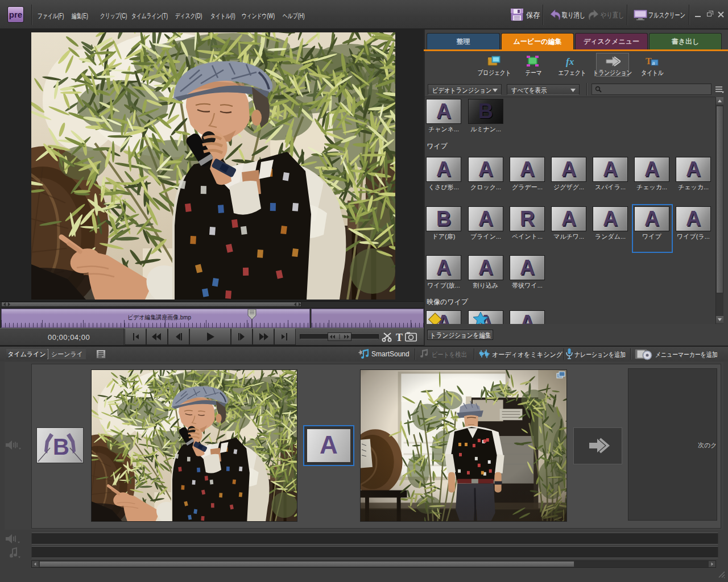  I want to click on svg-text: T, so click(648, 61).